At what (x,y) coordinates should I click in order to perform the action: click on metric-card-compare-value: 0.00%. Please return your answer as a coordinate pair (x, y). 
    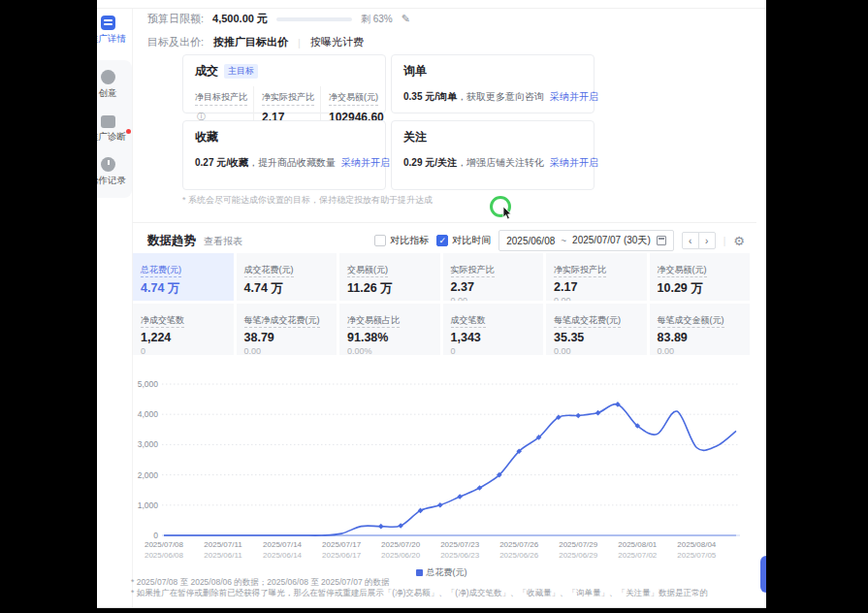
    Looking at the image, I should click on (390, 351).